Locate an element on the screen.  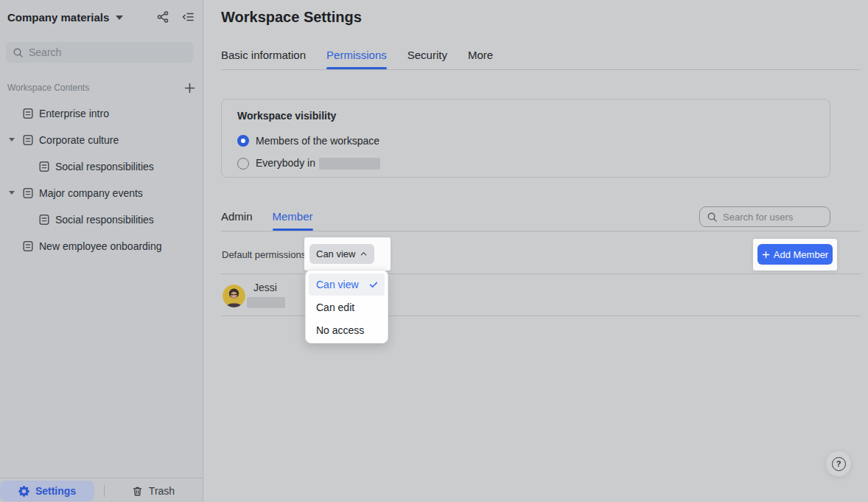
radio-unselected-icon is located at coordinates (243, 164).